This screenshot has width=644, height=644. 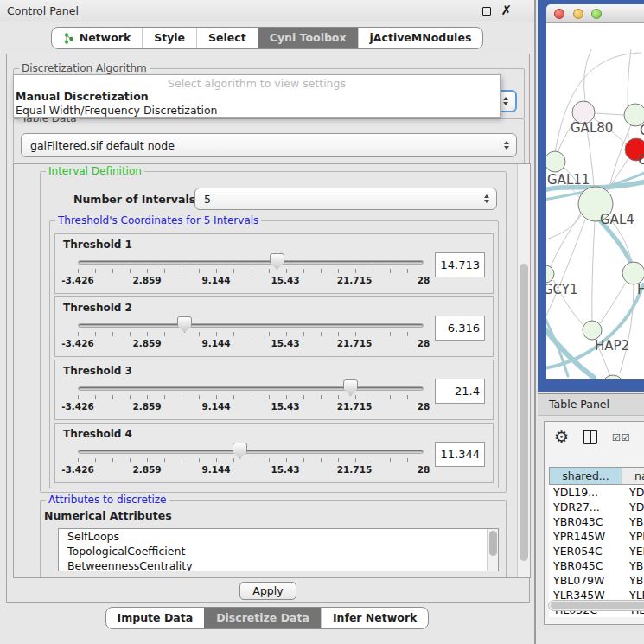 What do you see at coordinates (586, 475) in the screenshot?
I see `column-header-shared-name: shared...` at bounding box center [586, 475].